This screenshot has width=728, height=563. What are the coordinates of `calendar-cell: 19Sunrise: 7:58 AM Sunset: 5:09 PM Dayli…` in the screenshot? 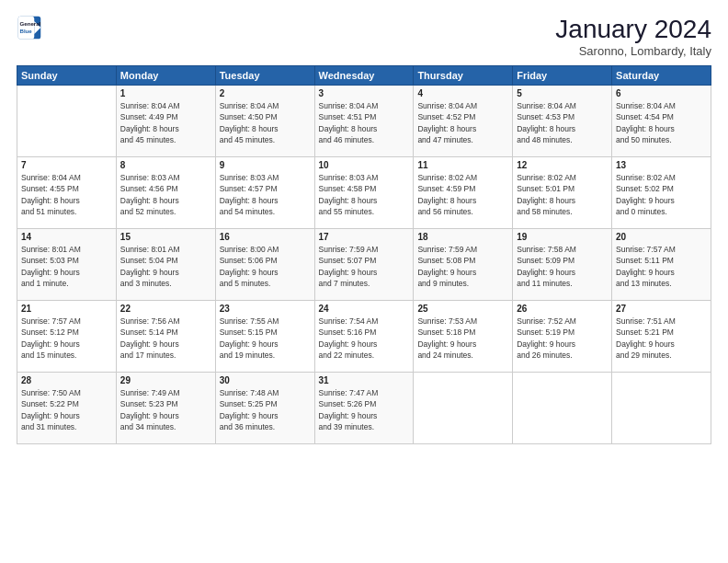 It's located at (563, 265).